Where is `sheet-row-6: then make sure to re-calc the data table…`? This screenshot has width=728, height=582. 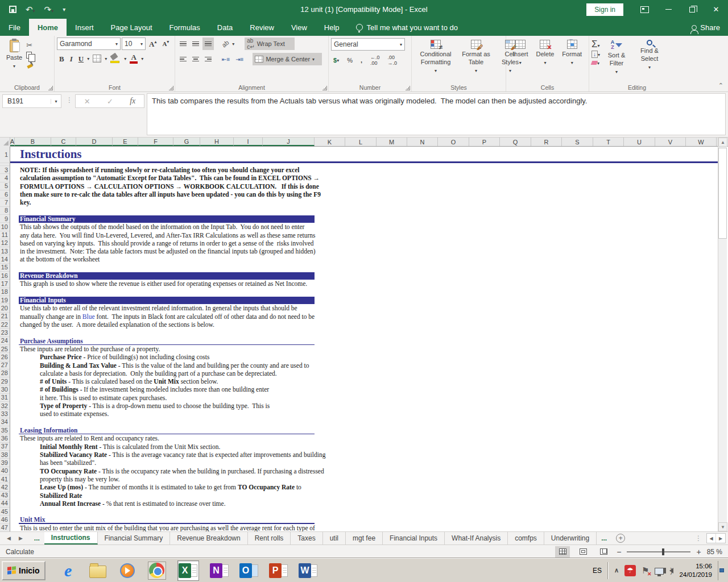 sheet-row-6: then make sure to re-calc the data table… is located at coordinates (364, 194).